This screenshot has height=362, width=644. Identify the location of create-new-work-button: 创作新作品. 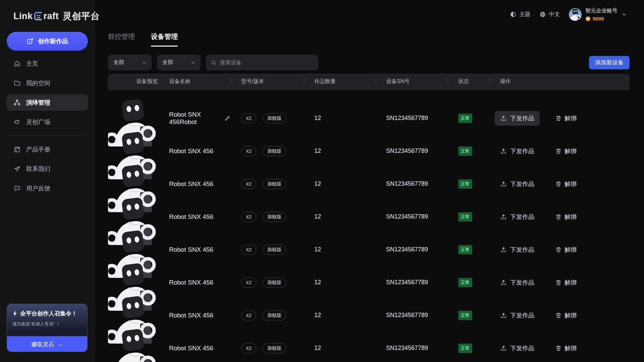
(47, 41).